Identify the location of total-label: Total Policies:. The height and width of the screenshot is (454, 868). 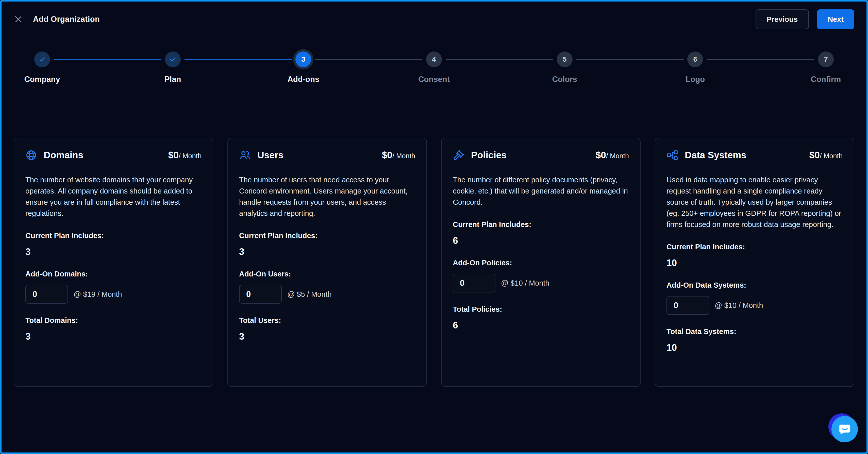
(541, 309).